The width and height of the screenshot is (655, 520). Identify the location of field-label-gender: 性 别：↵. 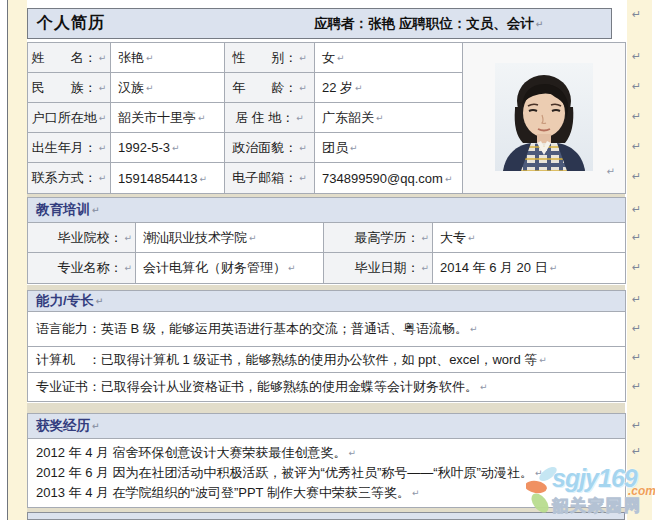
(270, 58).